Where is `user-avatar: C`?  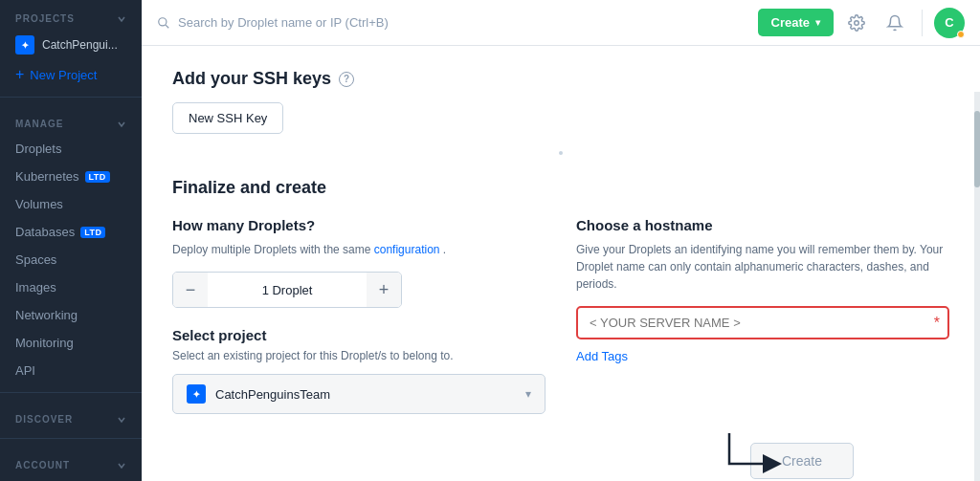
user-avatar: C is located at coordinates (949, 23).